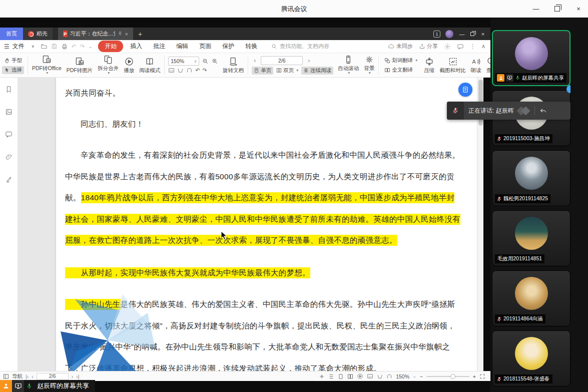  I want to click on menu-page: 页面, so click(205, 46).